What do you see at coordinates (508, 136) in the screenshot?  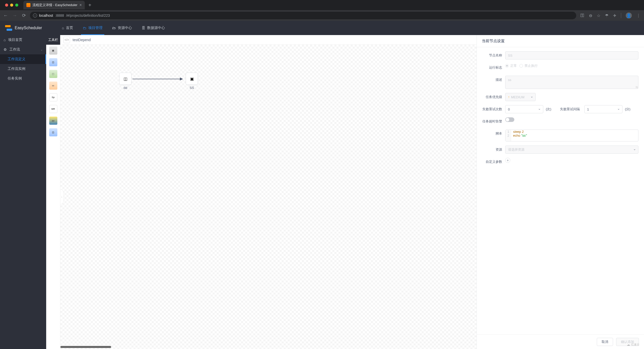 I see `line-number: 2` at bounding box center [508, 136].